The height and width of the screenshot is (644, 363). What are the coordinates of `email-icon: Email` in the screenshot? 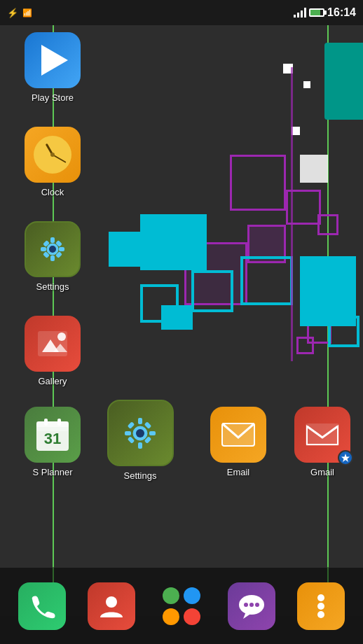 It's located at (238, 442).